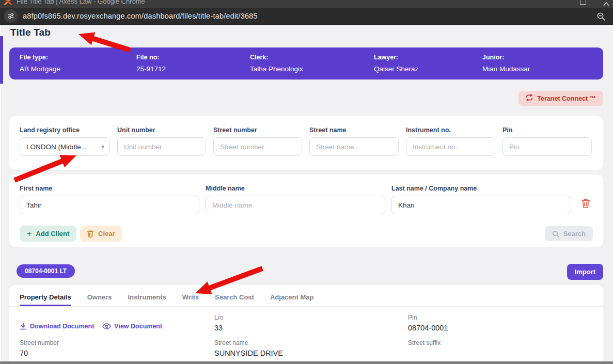  Describe the element at coordinates (65, 141) in the screenshot. I see `land-registry-office-field: Land registry office LONDON (Middle... ▾` at that location.